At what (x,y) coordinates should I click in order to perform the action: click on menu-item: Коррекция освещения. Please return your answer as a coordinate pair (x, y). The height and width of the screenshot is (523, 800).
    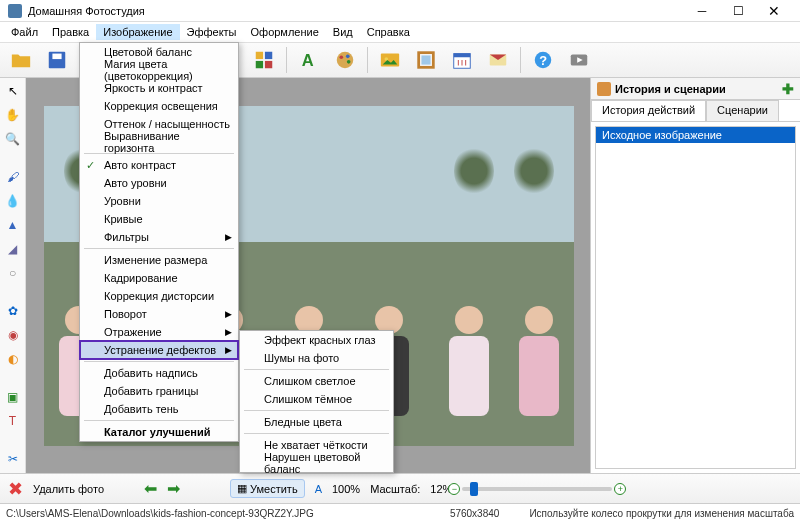
    Looking at the image, I should click on (159, 106).